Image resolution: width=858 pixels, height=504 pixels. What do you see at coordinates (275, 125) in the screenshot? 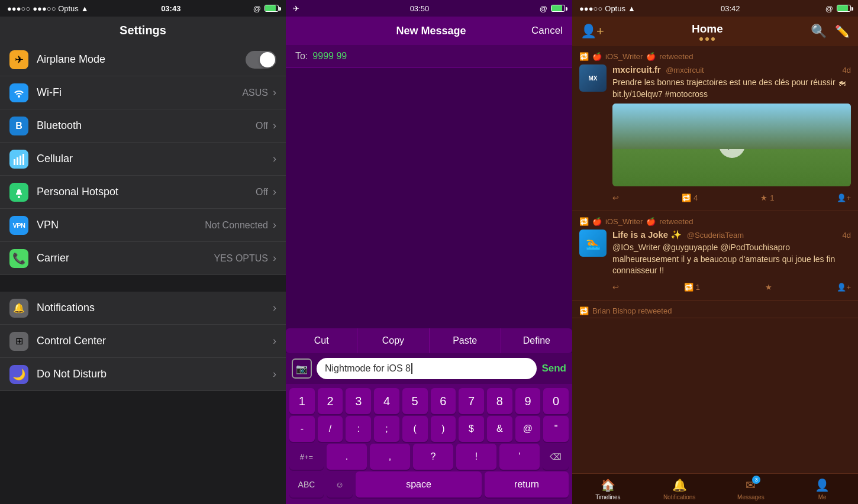
I see `bluetooth-chevron: ›` at bounding box center [275, 125].